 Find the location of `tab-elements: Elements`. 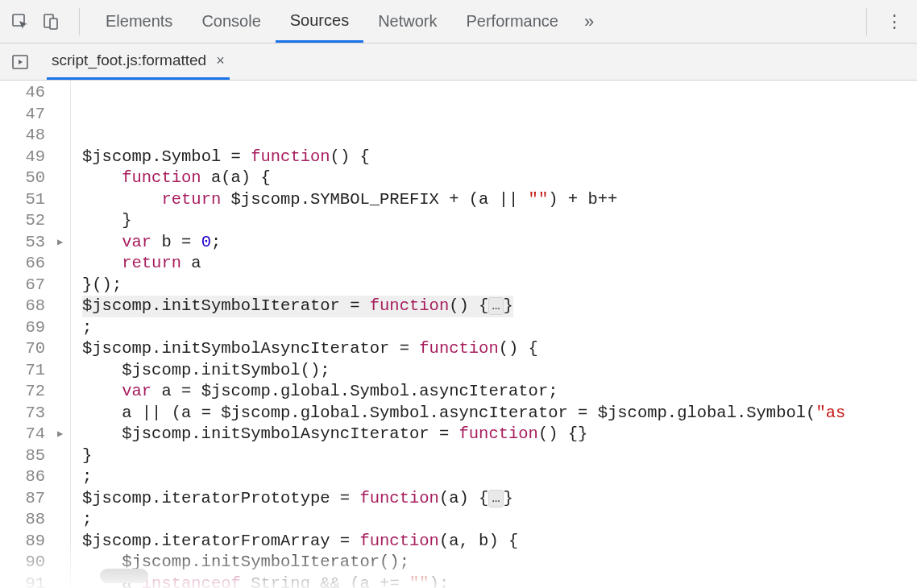

tab-elements: Elements is located at coordinates (139, 21).